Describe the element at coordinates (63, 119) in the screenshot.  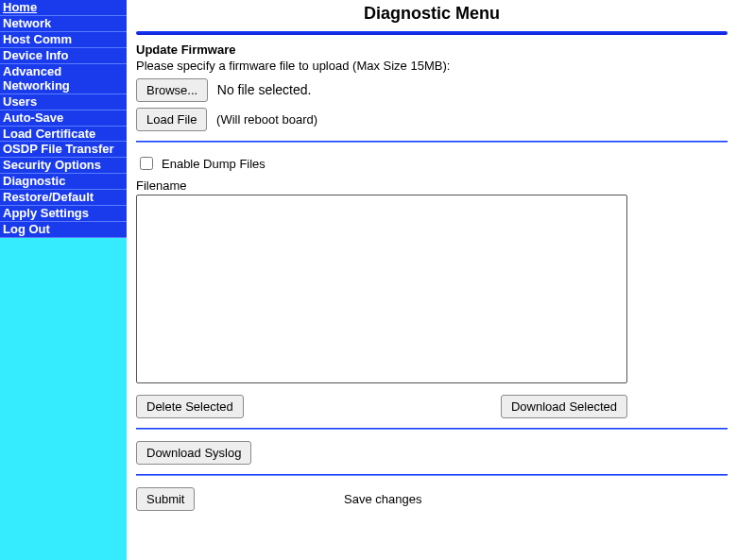
I see `nav-auto-save: Auto-Save` at that location.